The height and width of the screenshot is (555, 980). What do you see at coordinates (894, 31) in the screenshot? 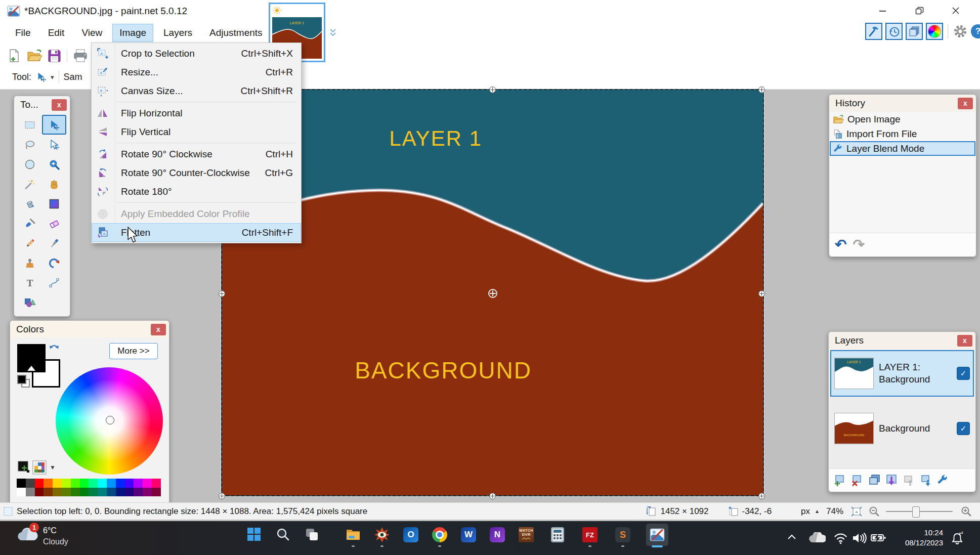
I see `history-panel-toggle` at bounding box center [894, 31].